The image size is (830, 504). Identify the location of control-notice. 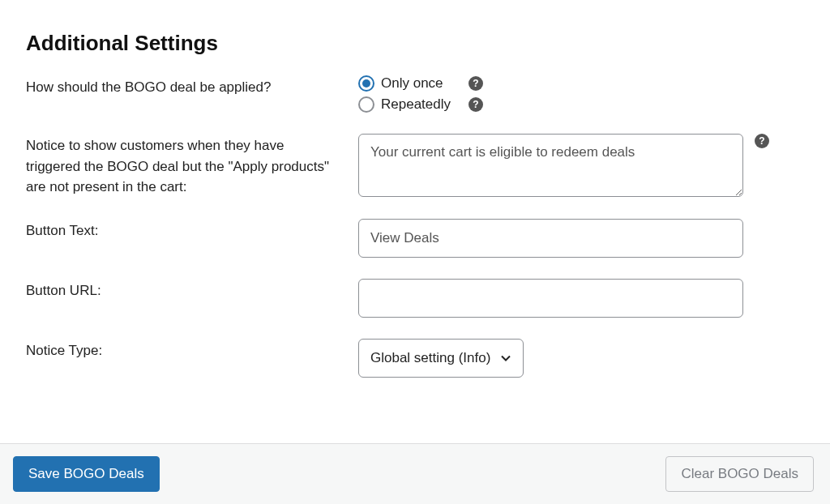
(581, 165).